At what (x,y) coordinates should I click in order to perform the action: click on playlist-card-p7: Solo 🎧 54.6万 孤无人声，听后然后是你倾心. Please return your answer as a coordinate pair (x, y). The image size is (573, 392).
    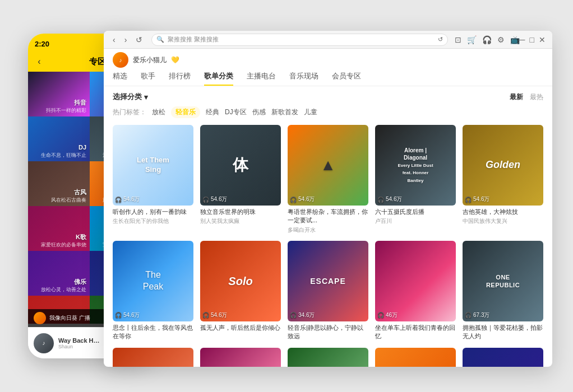
    Looking at the image, I should click on (241, 291).